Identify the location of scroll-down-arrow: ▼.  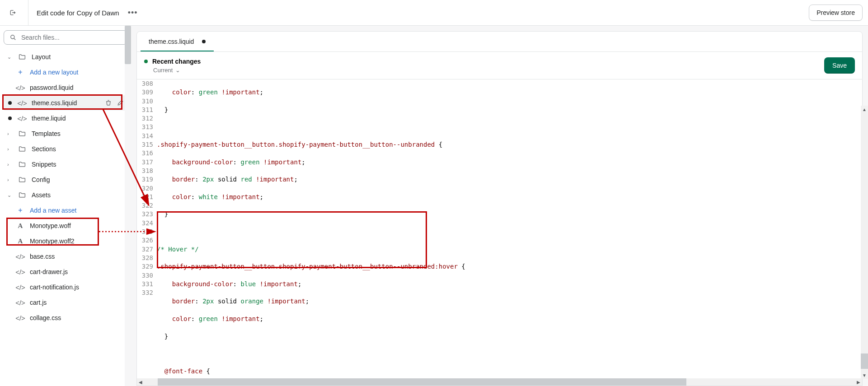
(864, 375).